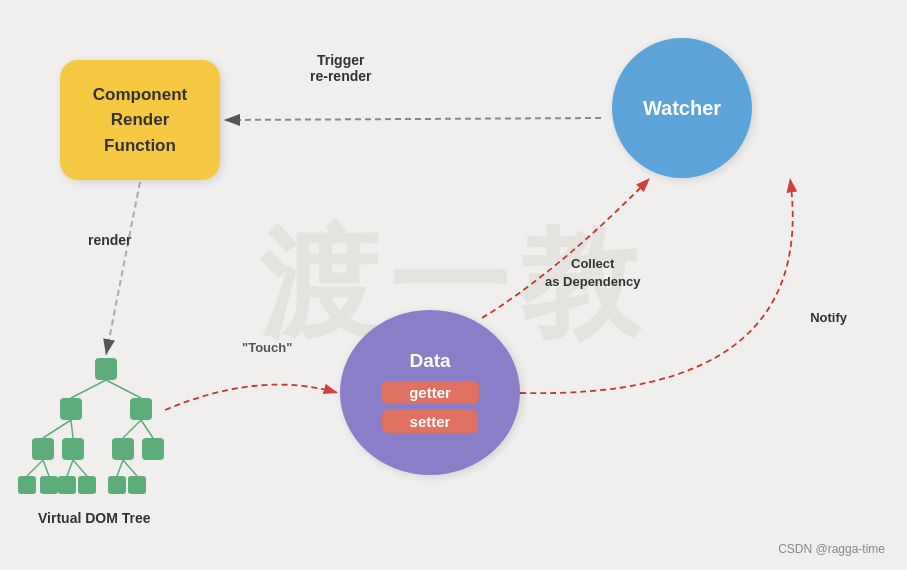  Describe the element at coordinates (430, 422) in the screenshot. I see `setter-pill: setter` at that location.